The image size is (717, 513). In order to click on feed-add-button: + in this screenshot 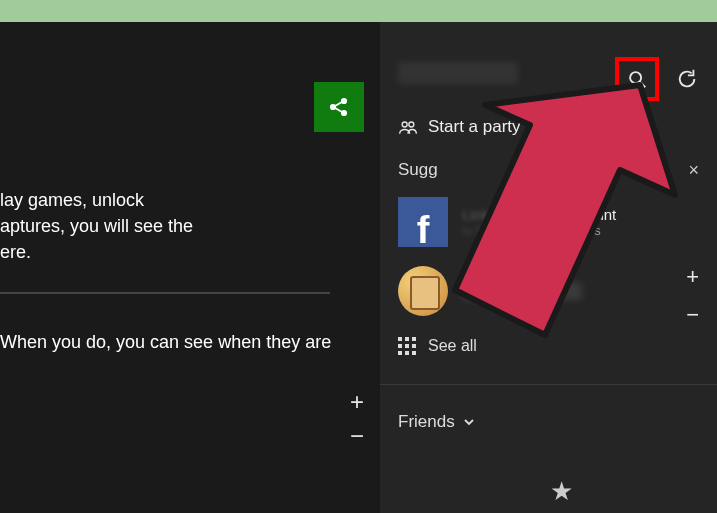, I will do `click(357, 402)`.